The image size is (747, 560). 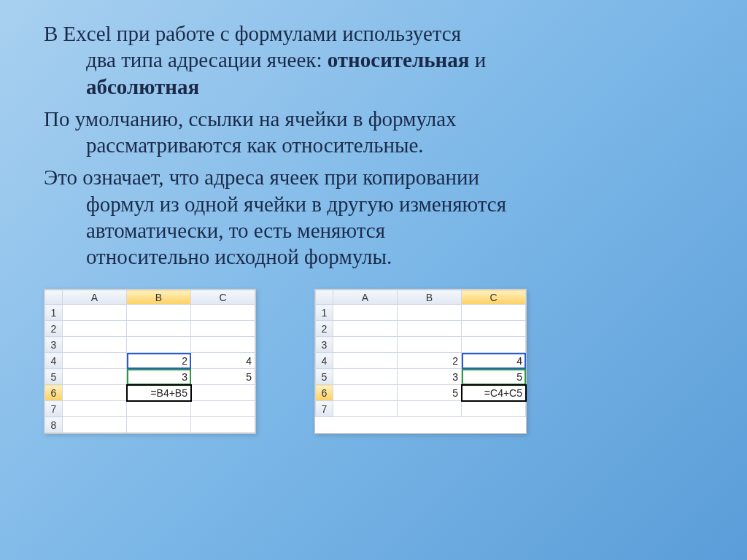 What do you see at coordinates (54, 425) in the screenshot?
I see `row-header-8: 8` at bounding box center [54, 425].